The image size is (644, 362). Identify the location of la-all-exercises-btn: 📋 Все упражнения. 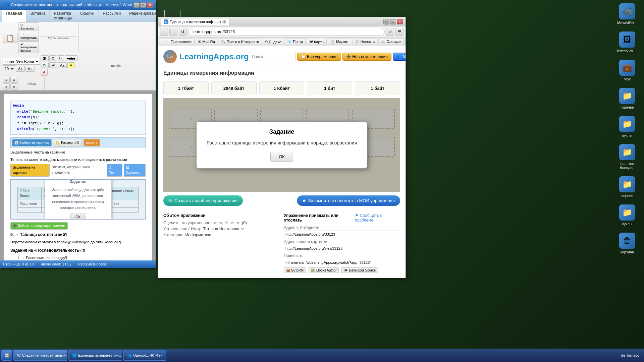
(319, 57).